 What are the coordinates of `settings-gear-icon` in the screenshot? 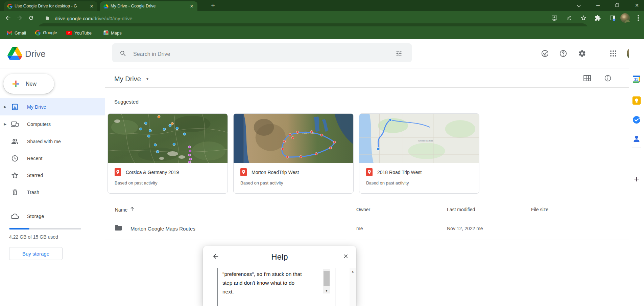 It's located at (582, 54).